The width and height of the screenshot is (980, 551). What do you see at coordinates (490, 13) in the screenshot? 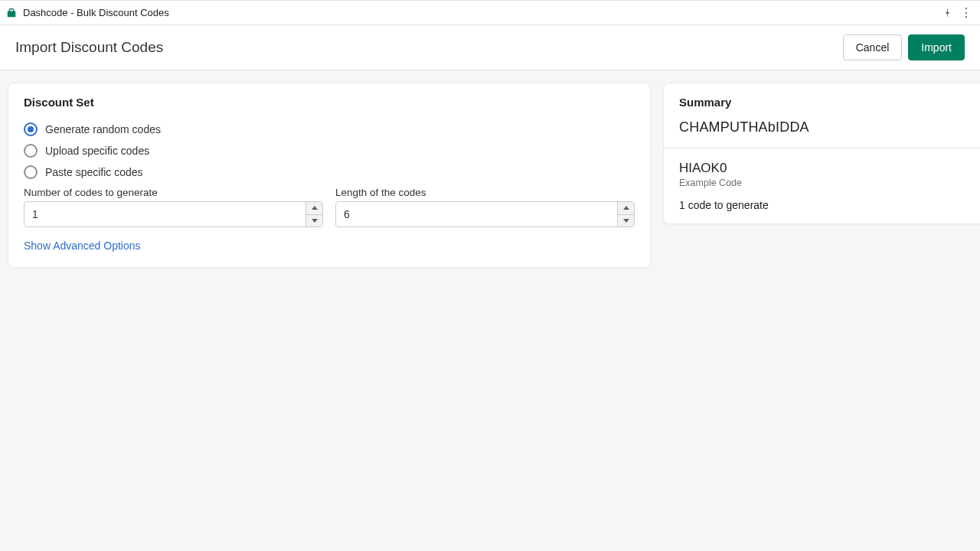
I see `app-bar: Dashcode - Bulk Discount Codes ⋮` at bounding box center [490, 13].